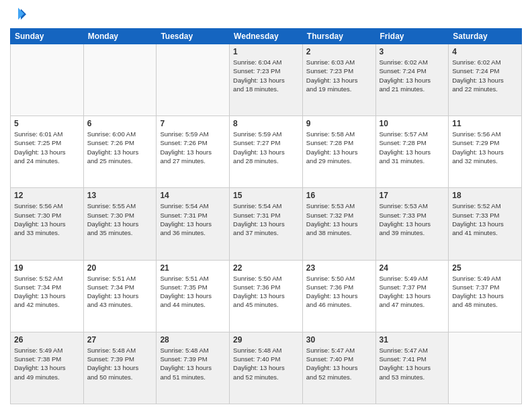 This screenshot has height=411, width=532. I want to click on cell-text: Sunrise: 5:49 AM Sunset: 7:38 PM Dayligh…, so click(47, 364).